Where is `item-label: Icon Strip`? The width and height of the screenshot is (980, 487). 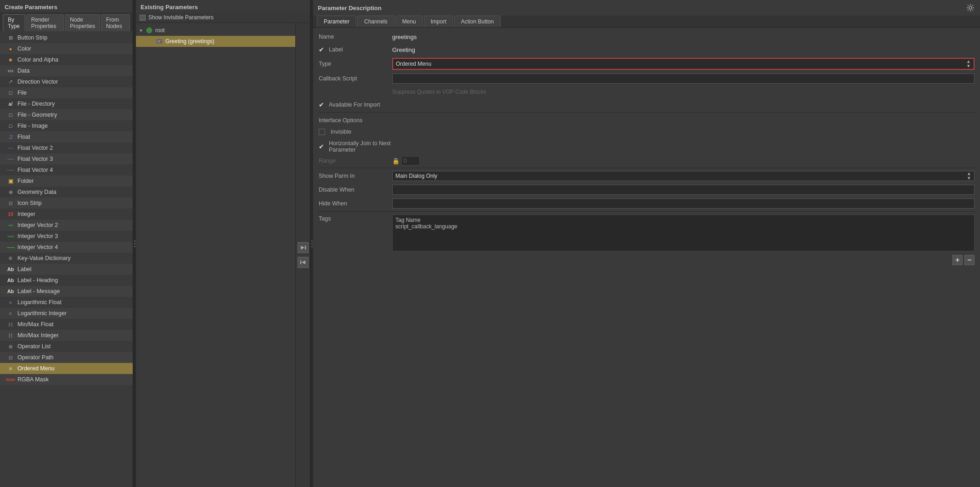 item-label: Icon Strip is located at coordinates (29, 203).